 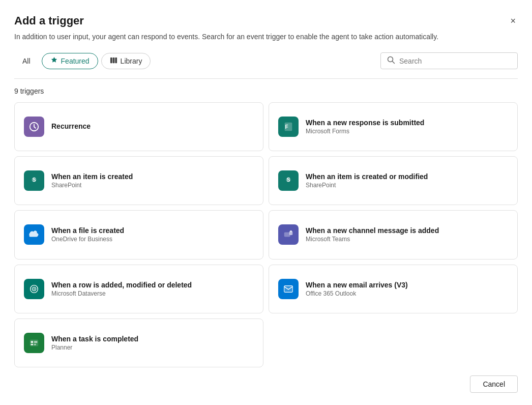 I want to click on trigger-card-planner: When a task is completed Planner, so click(x=139, y=343).